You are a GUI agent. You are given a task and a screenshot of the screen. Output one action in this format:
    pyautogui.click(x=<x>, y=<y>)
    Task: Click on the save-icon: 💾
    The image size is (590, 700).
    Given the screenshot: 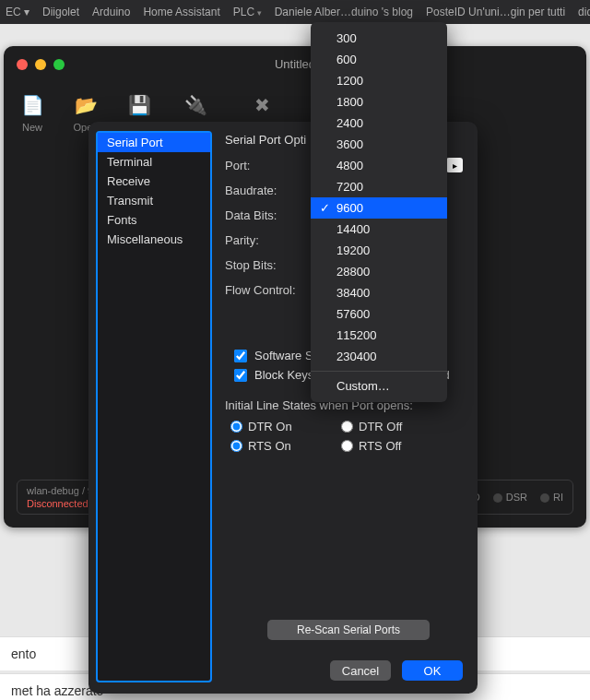 What is the action you would take?
    pyautogui.click(x=139, y=105)
    